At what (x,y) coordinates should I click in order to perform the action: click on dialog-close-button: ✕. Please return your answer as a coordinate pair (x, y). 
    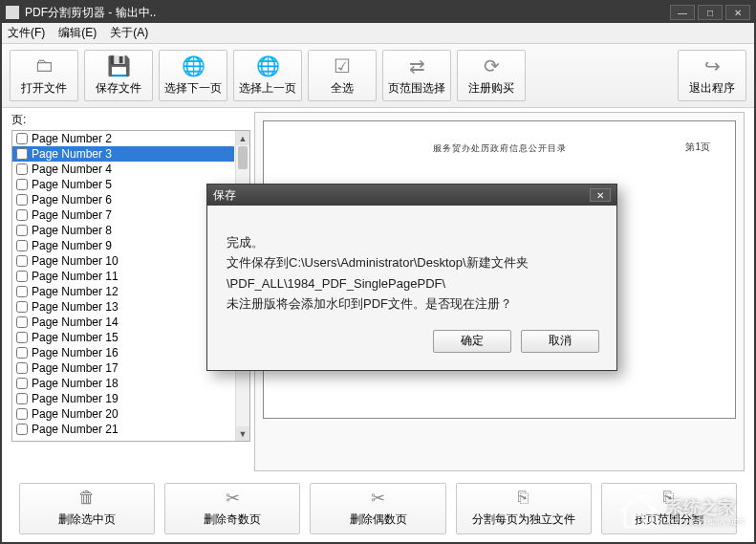
    Looking at the image, I should click on (600, 195).